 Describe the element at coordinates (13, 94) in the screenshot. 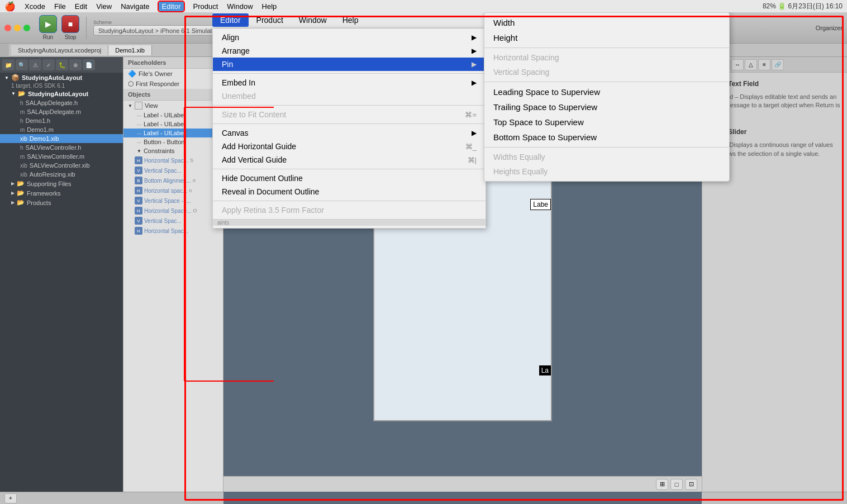

I see `group-arrow: ▼` at that location.